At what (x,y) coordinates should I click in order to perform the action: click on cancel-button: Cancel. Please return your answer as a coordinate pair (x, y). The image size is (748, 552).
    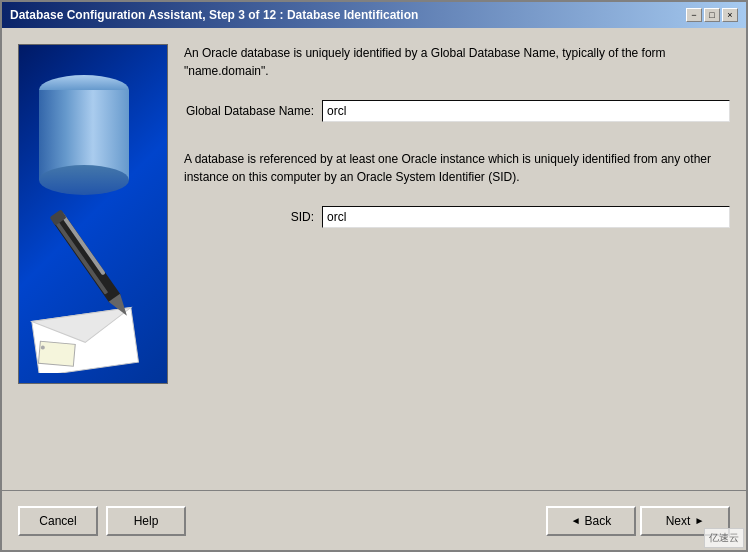
    Looking at the image, I should click on (58, 521).